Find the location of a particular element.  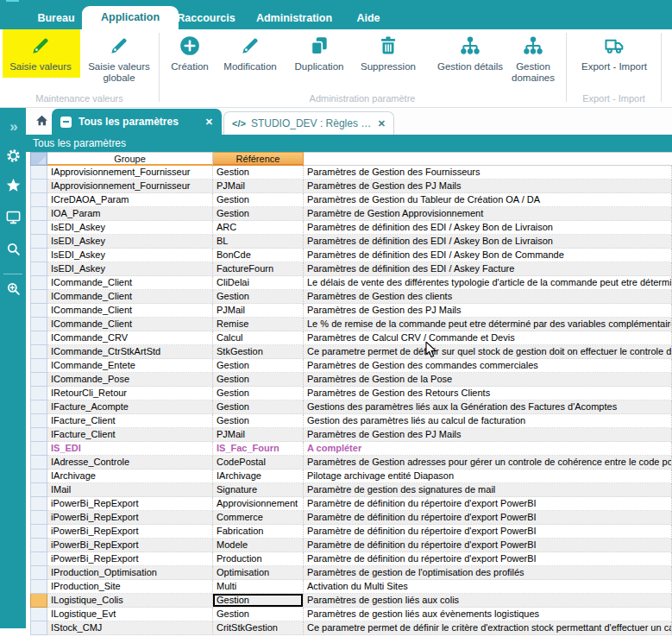

menu-bureau: Bureau is located at coordinates (55, 18).